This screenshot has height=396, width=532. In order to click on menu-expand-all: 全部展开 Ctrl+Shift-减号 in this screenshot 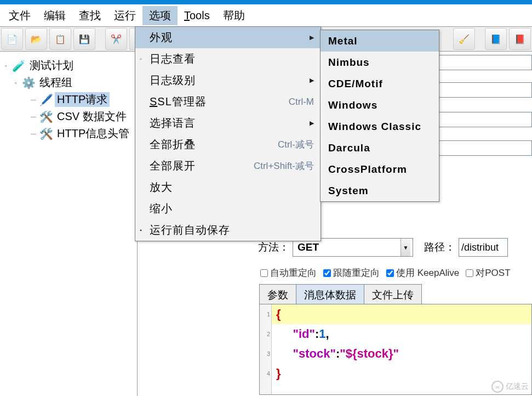, I will do `click(228, 166)`.